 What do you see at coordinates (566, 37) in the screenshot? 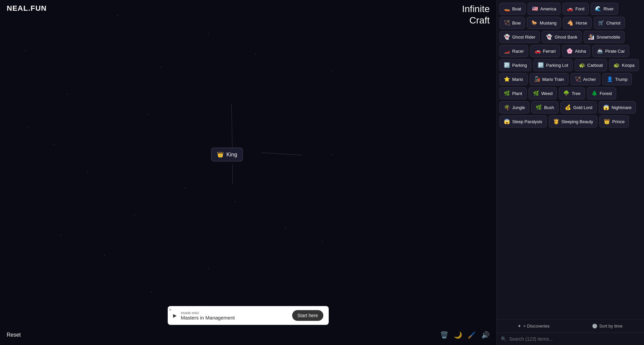
I see `item-label: Ghost Bank` at bounding box center [566, 37].